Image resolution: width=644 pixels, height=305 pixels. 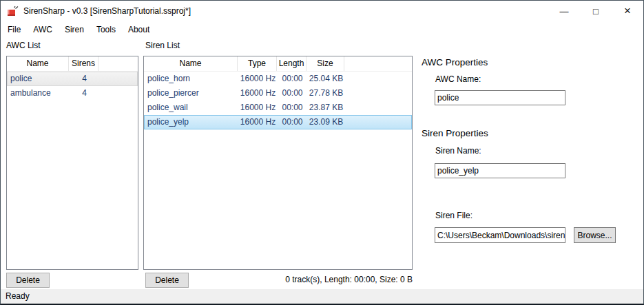 I want to click on siren-cell-size: 27.78 KB, so click(x=326, y=94).